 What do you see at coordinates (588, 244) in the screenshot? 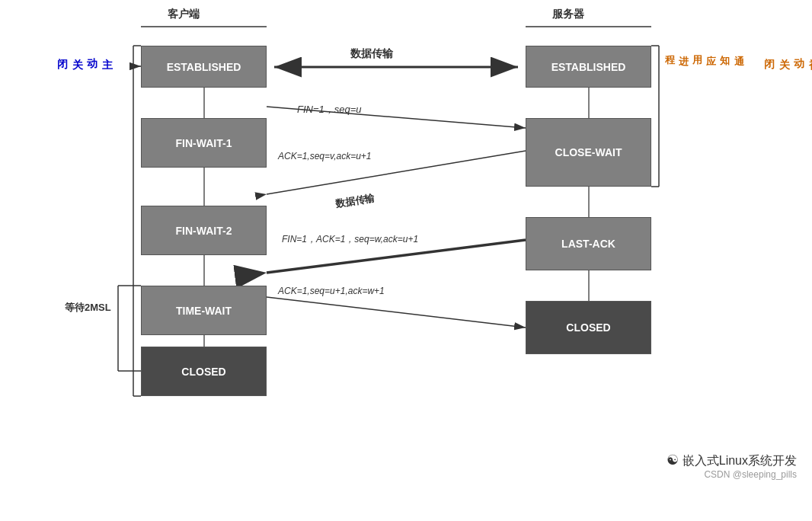
I see `server-last-ack-box: LAST-ACK` at bounding box center [588, 244].